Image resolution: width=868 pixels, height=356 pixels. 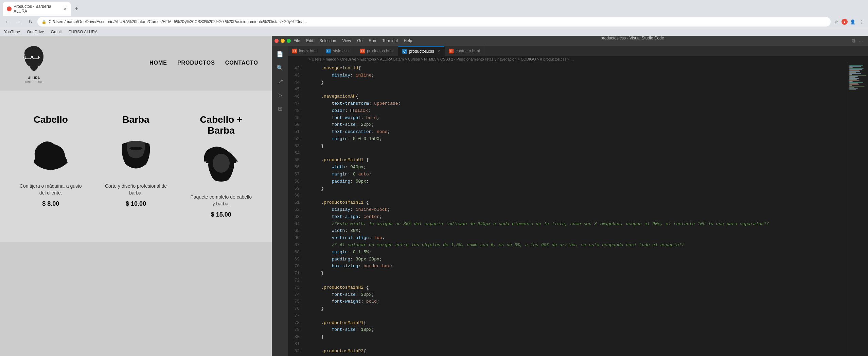 What do you see at coordinates (297, 273) in the screenshot?
I see `line-71: 71` at bounding box center [297, 273].